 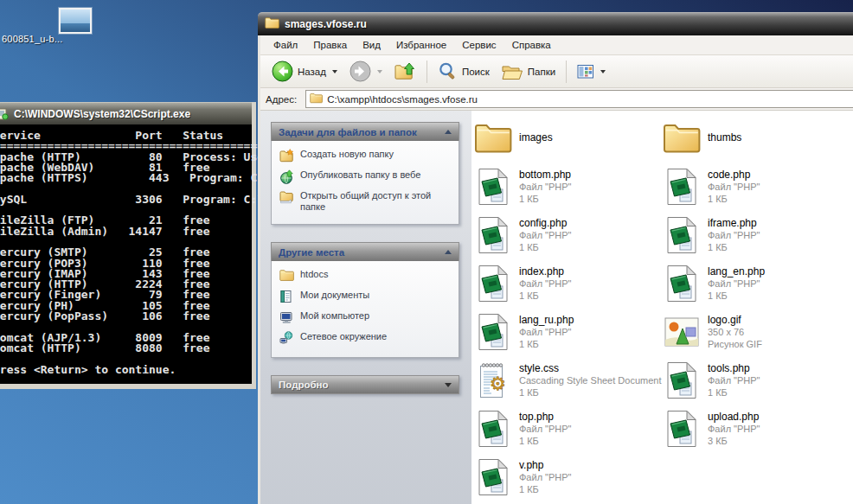 I want to click on views-button, so click(x=592, y=71).